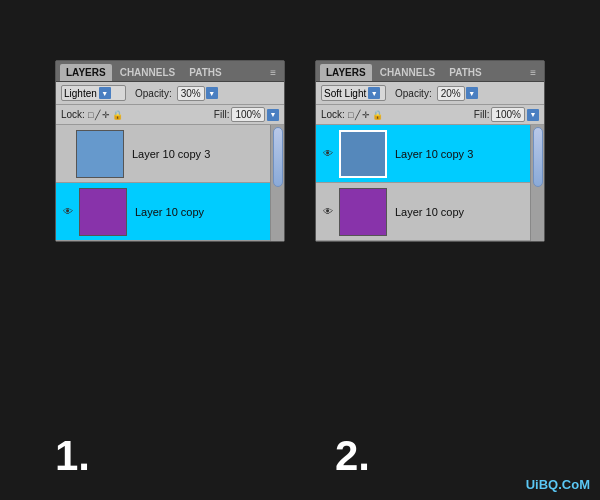  What do you see at coordinates (205, 72) in the screenshot?
I see `tab-paths-1: PATHS` at bounding box center [205, 72].